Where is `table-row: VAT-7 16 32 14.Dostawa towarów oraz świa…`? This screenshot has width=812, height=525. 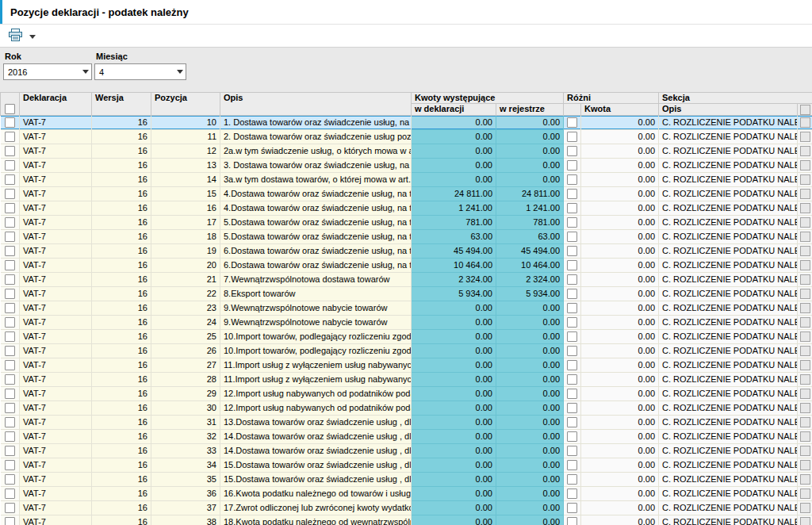 table-row: VAT-7 16 32 14.Dostawa towarów oraz świa… is located at coordinates (406, 436).